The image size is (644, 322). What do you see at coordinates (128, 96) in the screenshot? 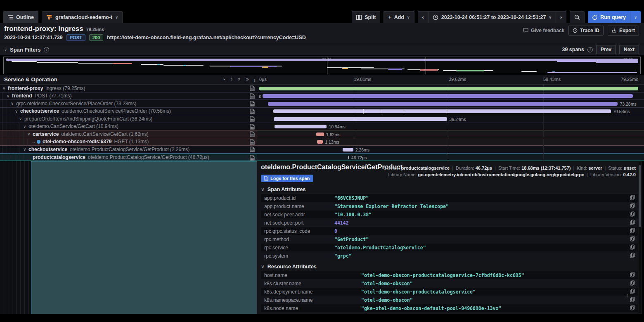
I see `span-row-name-cell: ∨frontendPOST (77.71ms)LOG` at bounding box center [128, 96].